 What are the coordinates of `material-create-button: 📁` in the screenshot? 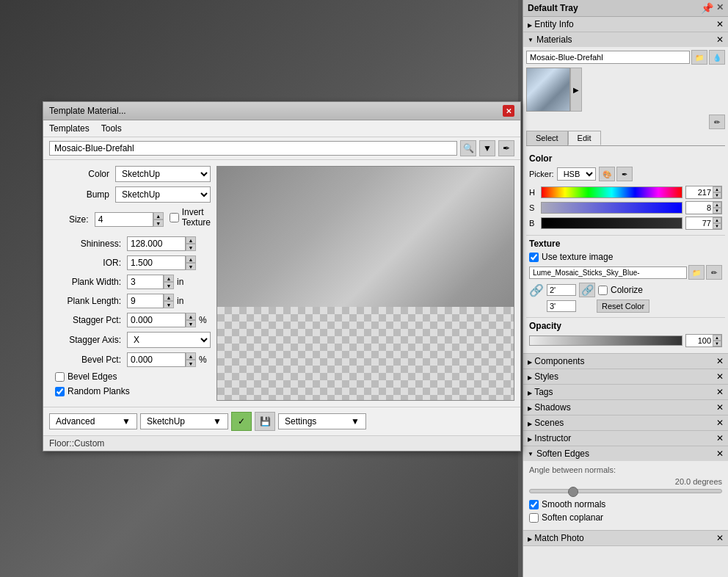 It's located at (699, 57).